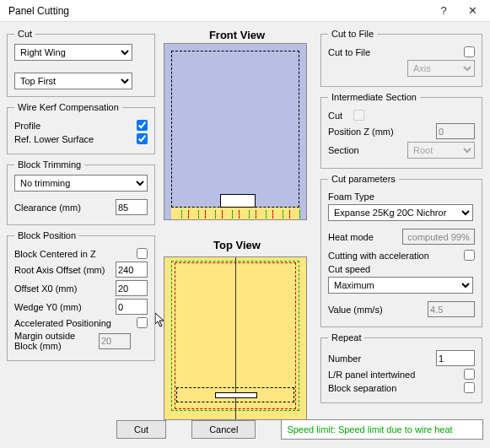 The height and width of the screenshot is (448, 490). I want to click on section-select: Root, so click(441, 150).